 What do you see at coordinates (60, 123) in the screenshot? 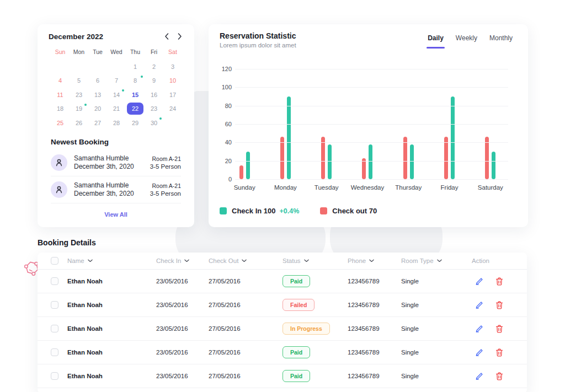
I see `calendar-day: 25` at bounding box center [60, 123].